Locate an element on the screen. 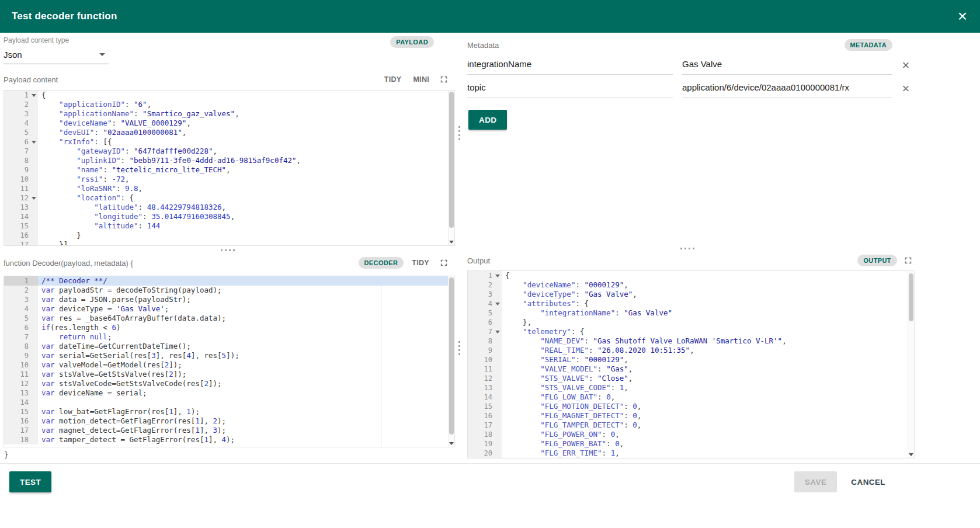  test-button: TEST is located at coordinates (30, 482).